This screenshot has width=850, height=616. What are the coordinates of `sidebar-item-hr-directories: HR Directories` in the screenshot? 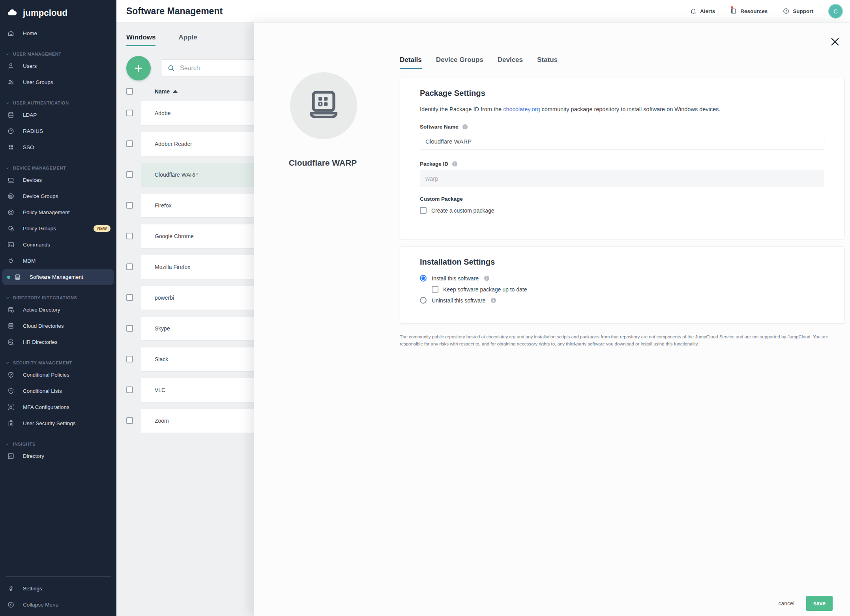 It's located at (58, 342).